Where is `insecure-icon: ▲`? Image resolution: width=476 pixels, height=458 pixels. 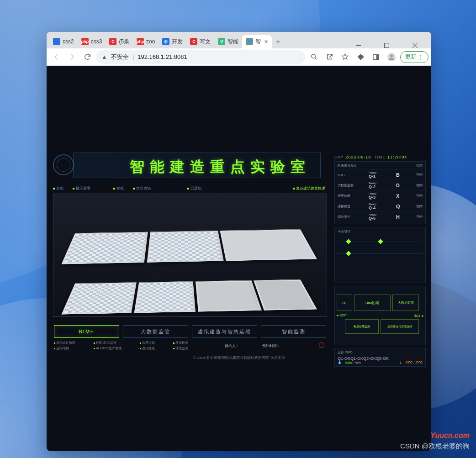
insecure-icon: ▲ is located at coordinates (104, 57).